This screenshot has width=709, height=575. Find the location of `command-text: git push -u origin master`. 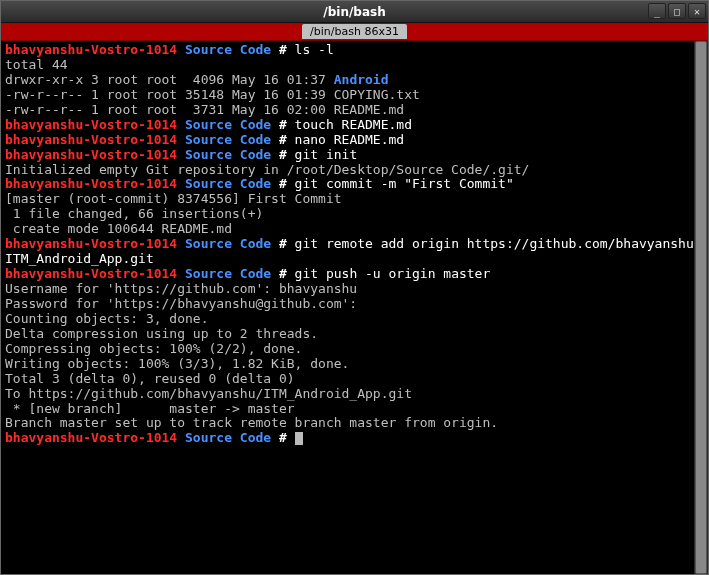

command-text: git push -u origin master is located at coordinates (393, 274).